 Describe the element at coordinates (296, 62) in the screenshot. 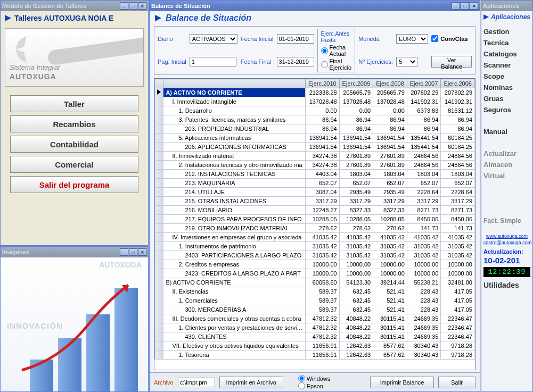

I see `fechafinal-input` at that location.